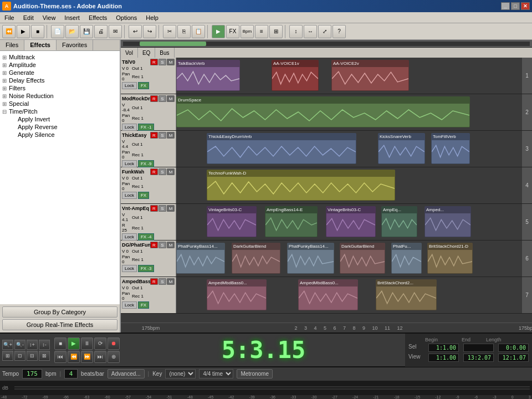  Describe the element at coordinates (162, 99) in the screenshot. I see `track-solo-btn-2: S` at that location.